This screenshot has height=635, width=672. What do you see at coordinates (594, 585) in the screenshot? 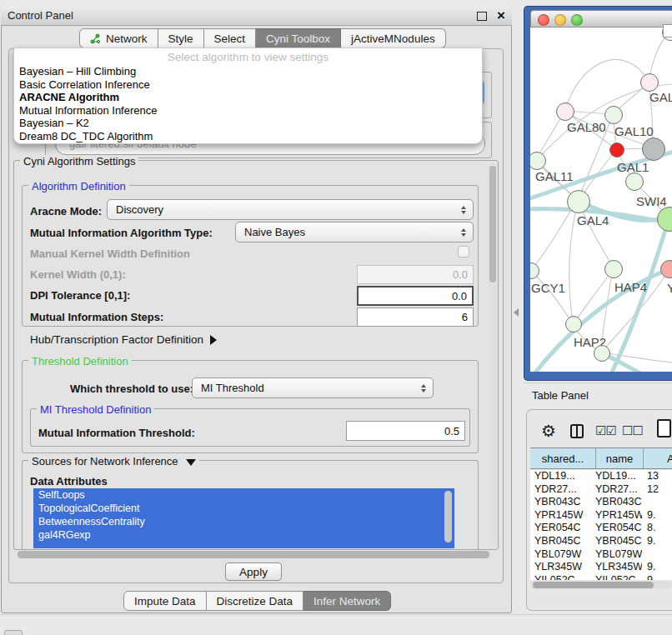
I see `table-hscrollbar-thumb` at bounding box center [594, 585].